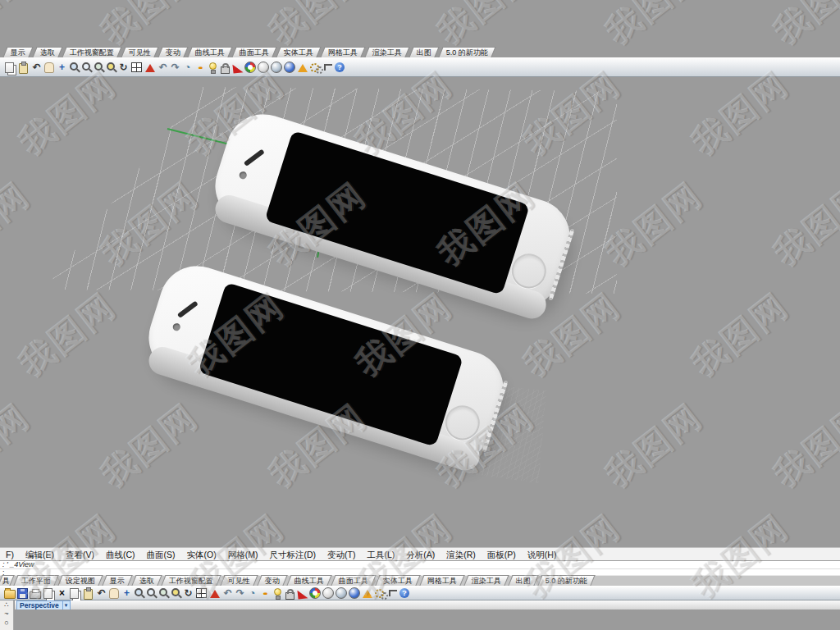 The height and width of the screenshot is (630, 840). I want to click on top-tab-7: 实体工具, so click(299, 52).